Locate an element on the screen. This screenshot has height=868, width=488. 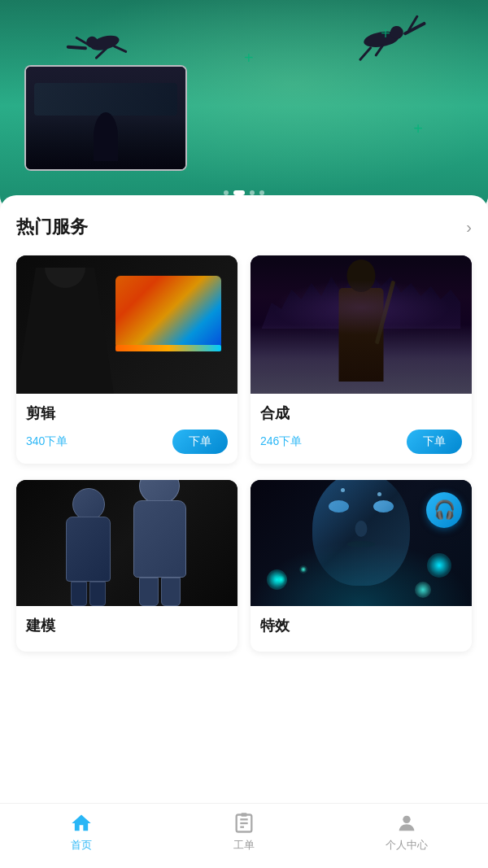
section-arrow: › is located at coordinates (468, 228).